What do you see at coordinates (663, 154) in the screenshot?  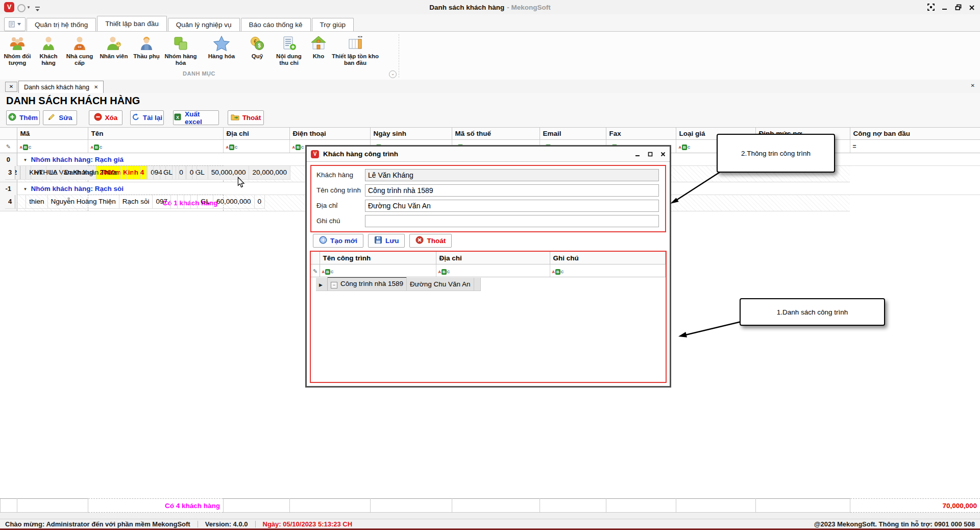 I see `dialog-close-icon` at bounding box center [663, 154].